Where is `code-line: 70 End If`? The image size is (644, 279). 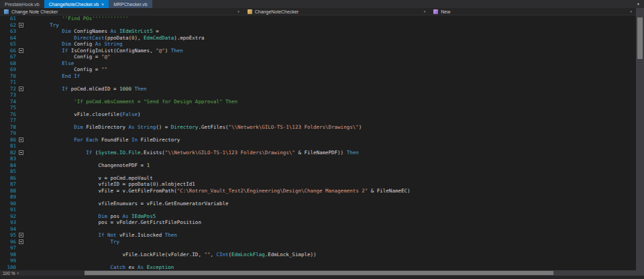
code-line: 70 End If is located at coordinates (318, 76).